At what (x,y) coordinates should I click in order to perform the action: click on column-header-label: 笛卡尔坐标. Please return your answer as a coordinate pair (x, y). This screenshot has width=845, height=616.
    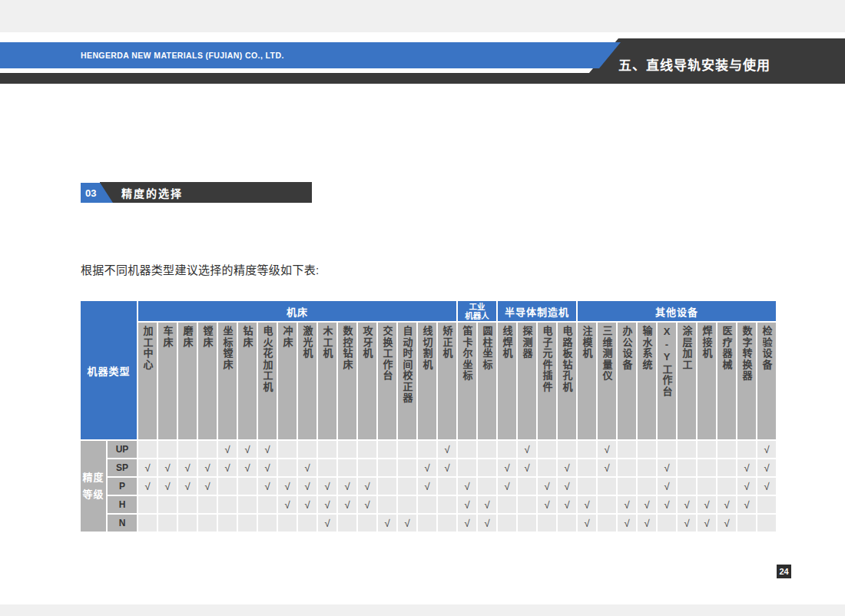
    Looking at the image, I should click on (467, 353).